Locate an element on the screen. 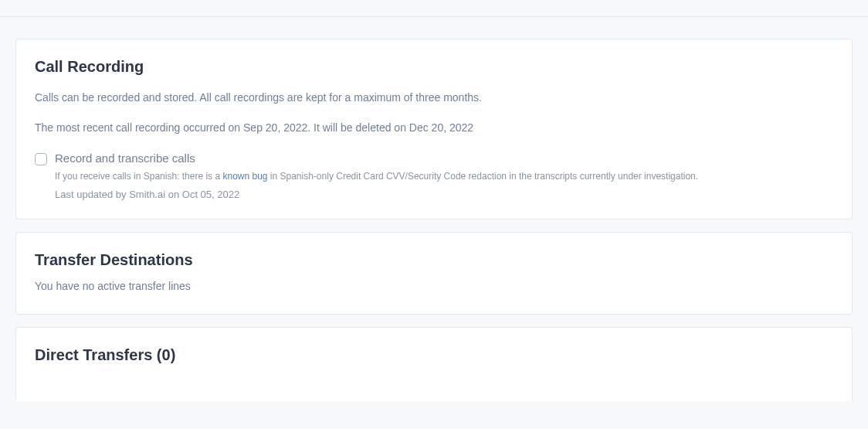 The image size is (868, 429). call-recording-title: Call Recording is located at coordinates (434, 66).